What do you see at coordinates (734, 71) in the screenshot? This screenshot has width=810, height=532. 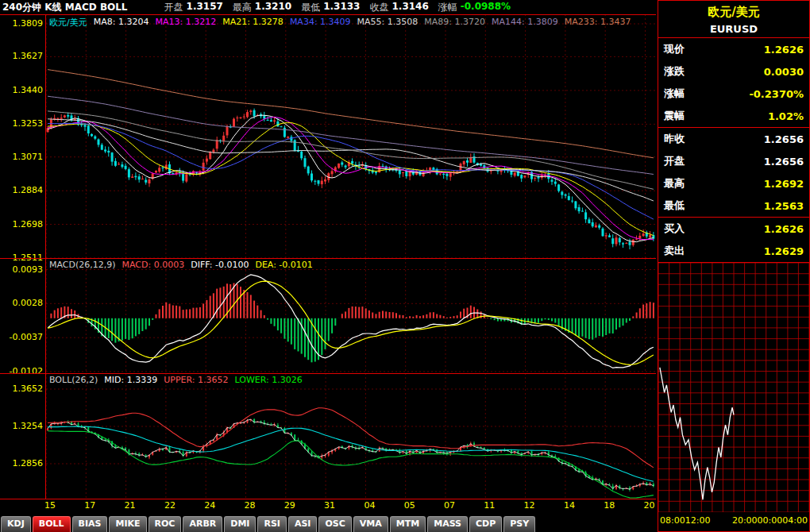 I see `quote-row: 涨跌0.0030` at bounding box center [734, 71].